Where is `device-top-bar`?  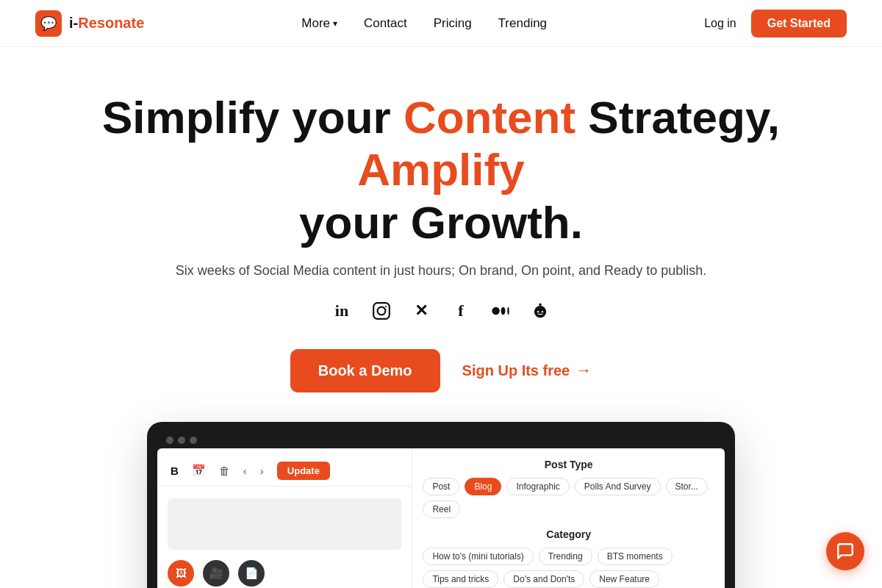
device-top-bar is located at coordinates (441, 440).